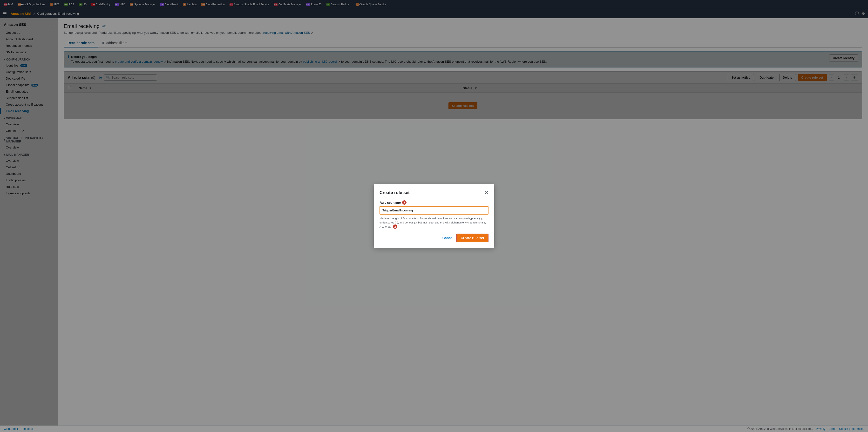 The width and height of the screenshot is (868, 432). I want to click on modal-cancel-button: Cancel, so click(448, 238).